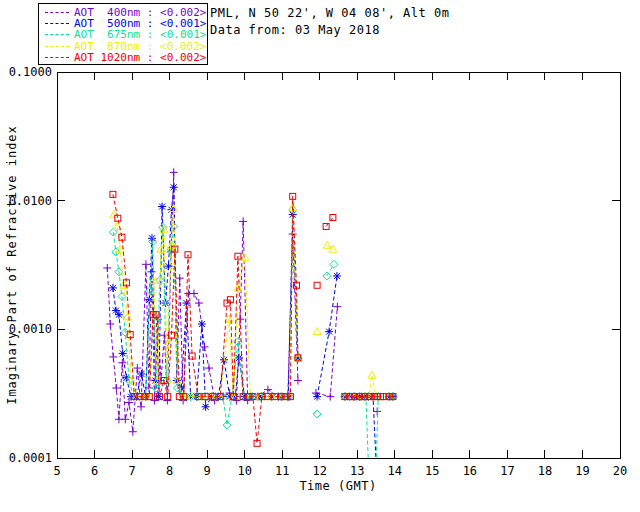 This screenshot has height=512, width=640. Describe the element at coordinates (56, 471) in the screenshot. I see `x-tick-label: 5` at that location.